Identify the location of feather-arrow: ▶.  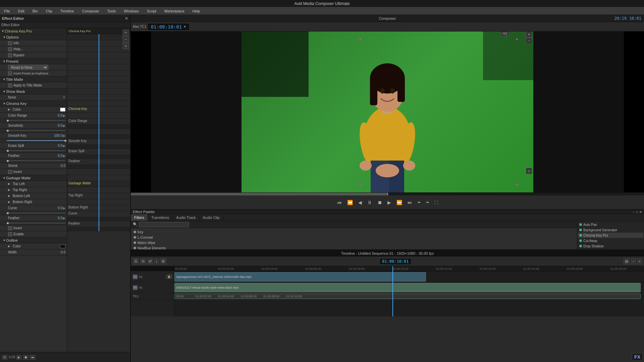
(64, 156).